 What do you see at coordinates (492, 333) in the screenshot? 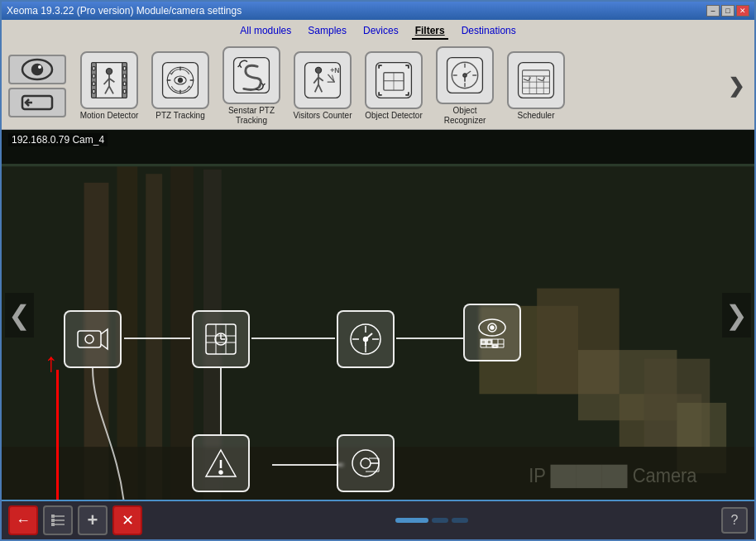
I see `pipeline-object-detector` at bounding box center [492, 333].